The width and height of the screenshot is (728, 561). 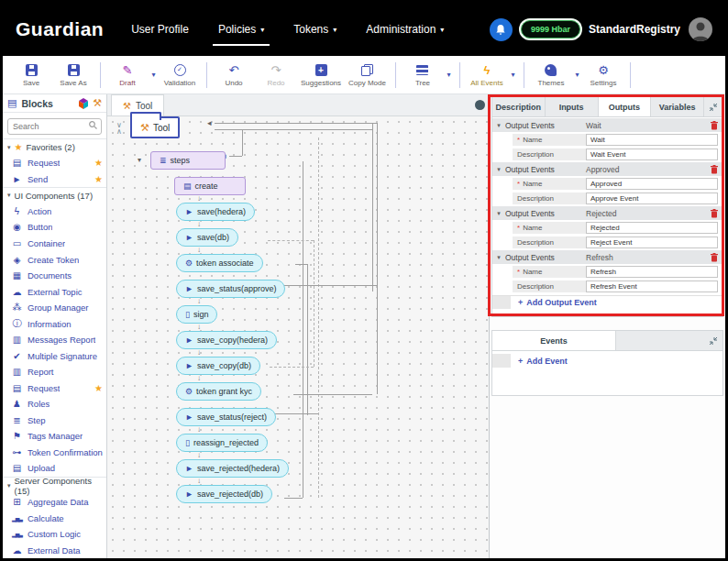 What do you see at coordinates (603, 75) in the screenshot?
I see `settings-button: ⚙ Settings` at bounding box center [603, 75].